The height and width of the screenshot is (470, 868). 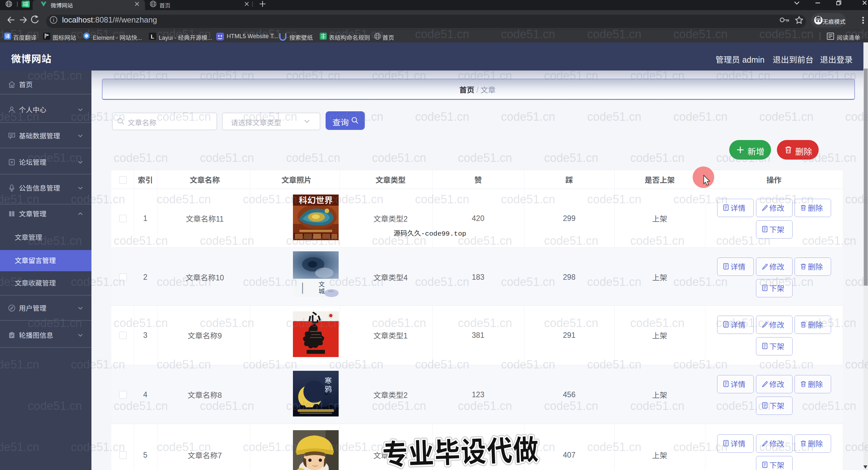 What do you see at coordinates (328, 389) in the screenshot?
I see `svg-text: 鸦` at bounding box center [328, 389].